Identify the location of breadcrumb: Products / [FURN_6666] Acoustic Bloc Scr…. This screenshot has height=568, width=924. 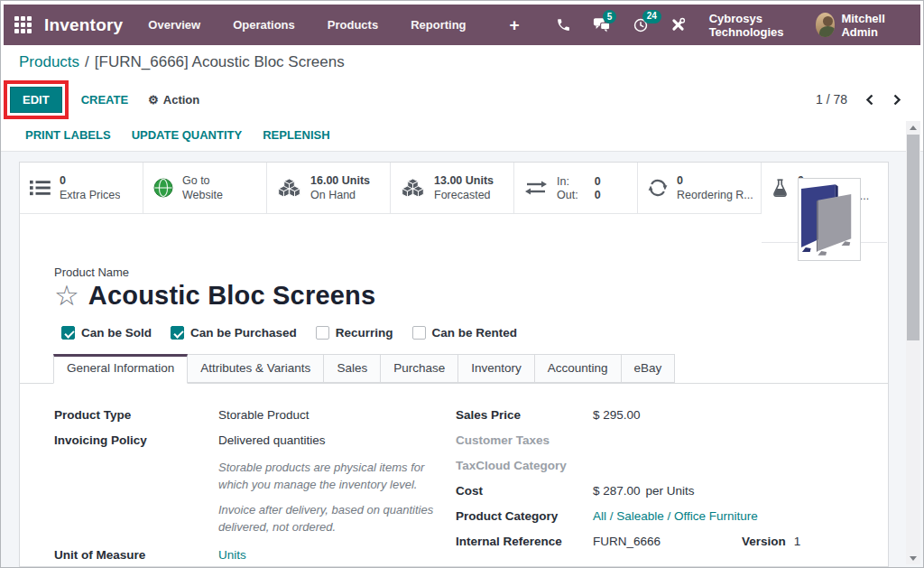
(462, 62).